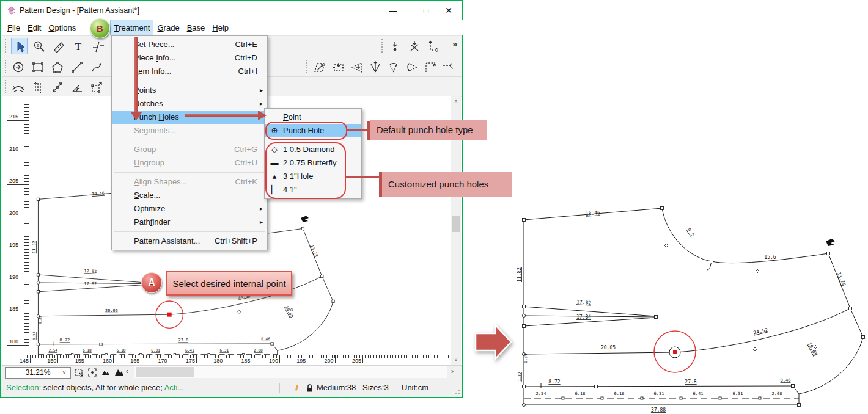 The width and height of the screenshot is (868, 414). What do you see at coordinates (189, 222) in the screenshot?
I see `menu-item-pathfinder: Pathfinder▸` at bounding box center [189, 222].